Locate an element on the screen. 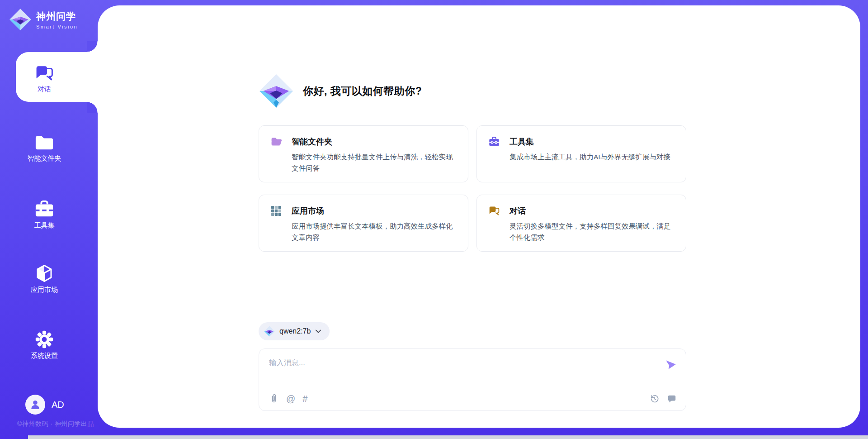 This screenshot has height=439, width=868. card-description: 智能文件夹功能支持批量文件上传与清洗，轻松实现文件问答 is located at coordinates (374, 162).